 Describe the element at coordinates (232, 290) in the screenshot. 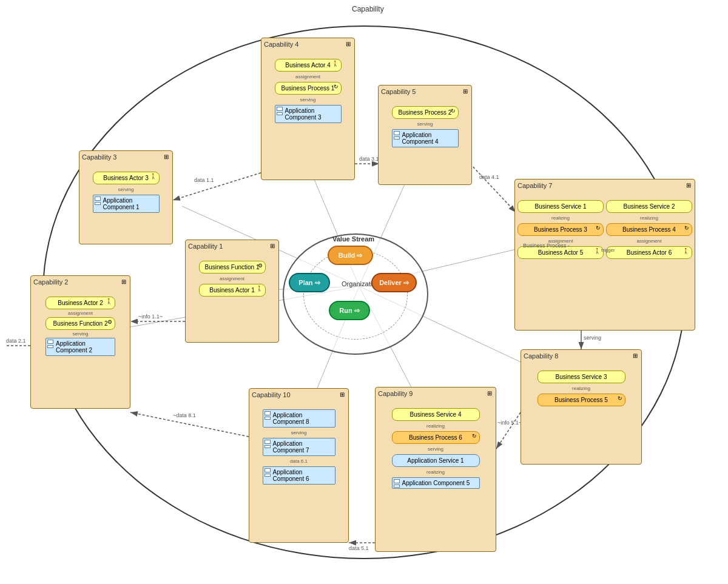

I see `business-actor-1: Business Actor 1 🚶` at that location.